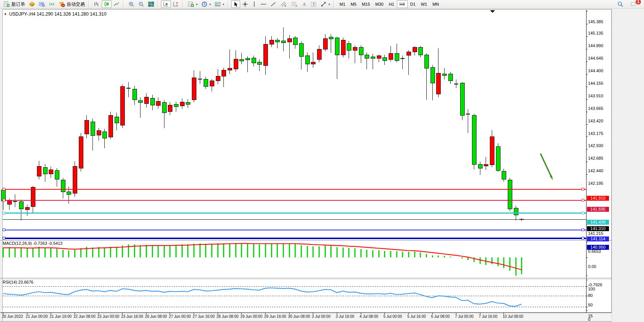 The width and height of the screenshot is (644, 322). Describe the element at coordinates (108, 316) in the screenshot. I see `date-axis-label: 23 Jun 00:00` at that location.